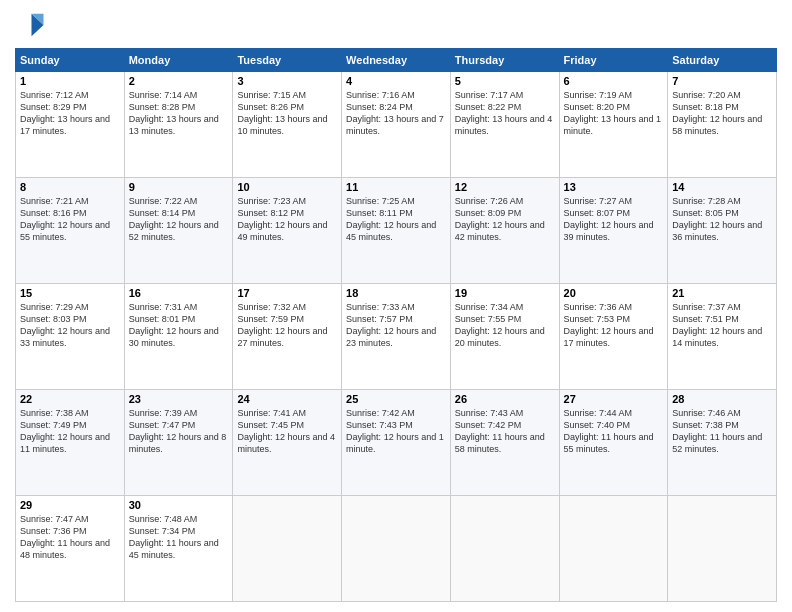 The height and width of the screenshot is (612, 792). Describe the element at coordinates (178, 549) in the screenshot. I see `calendar-day-cell: 30Sunrise: 7:48 AMSunset: 7:34 PMDayligh…` at that location.